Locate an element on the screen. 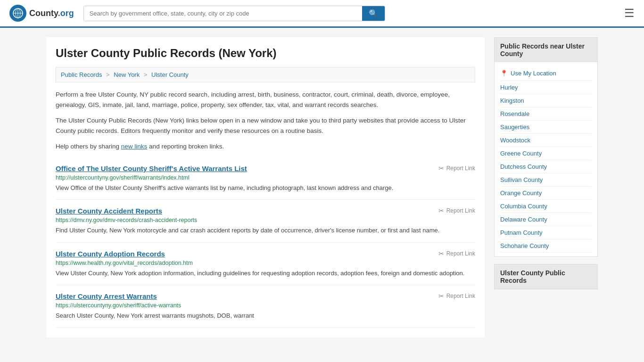 This screenshot has width=644, height=362. record-title: Ulster County Arrest Warrants is located at coordinates (107, 296).